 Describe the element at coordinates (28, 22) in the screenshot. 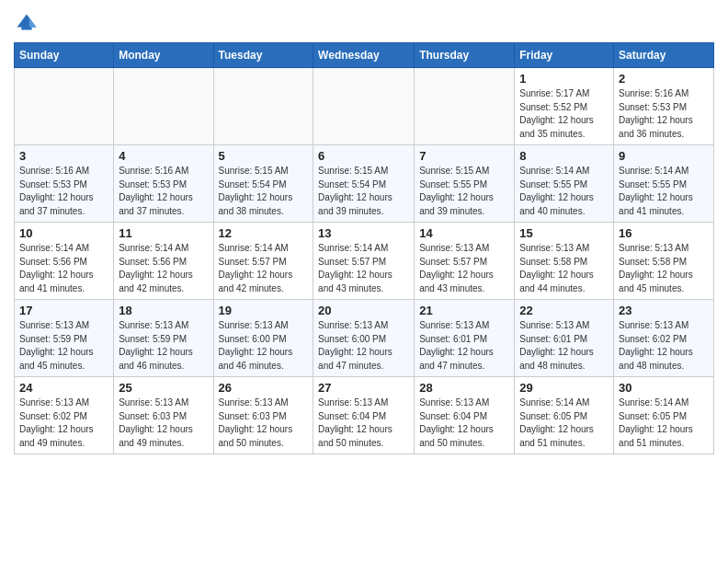

I see `logo` at that location.